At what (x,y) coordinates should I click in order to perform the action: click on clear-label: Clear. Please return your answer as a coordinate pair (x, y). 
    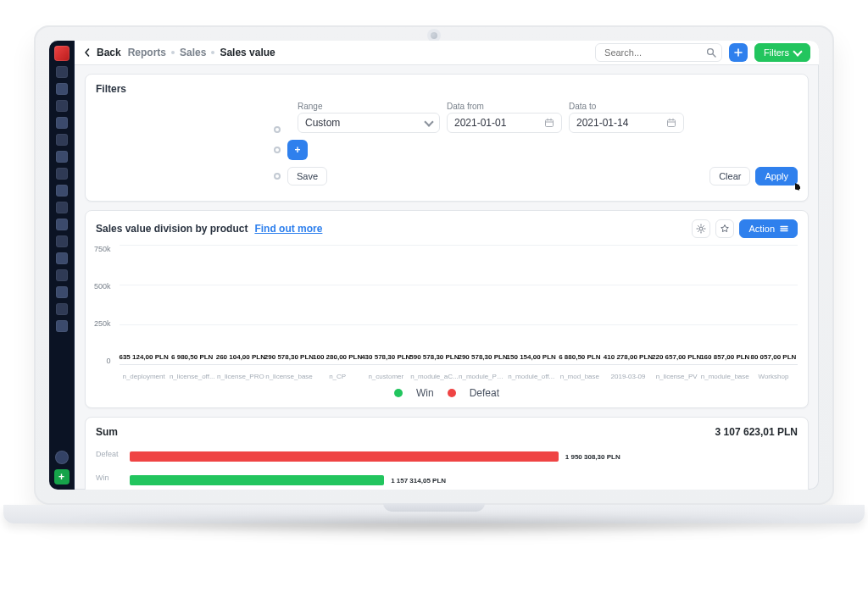
    Looking at the image, I should click on (730, 176).